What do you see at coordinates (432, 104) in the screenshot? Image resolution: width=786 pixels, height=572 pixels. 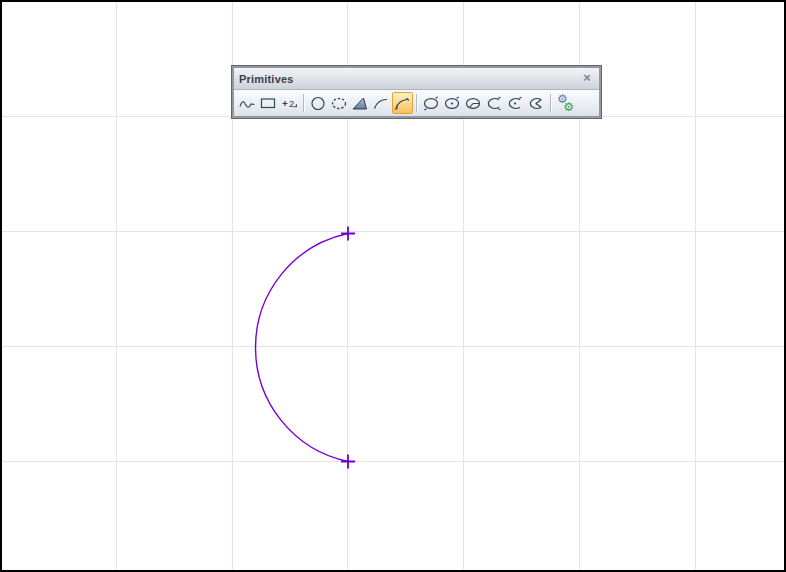 I see `ellipse-icon` at bounding box center [432, 104].